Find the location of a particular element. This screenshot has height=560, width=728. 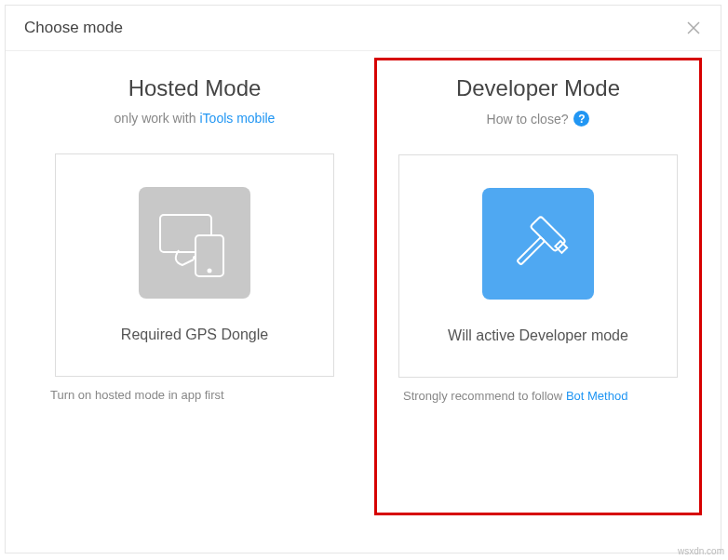

itools-mobile-link: iTools mobile is located at coordinates (236, 118).